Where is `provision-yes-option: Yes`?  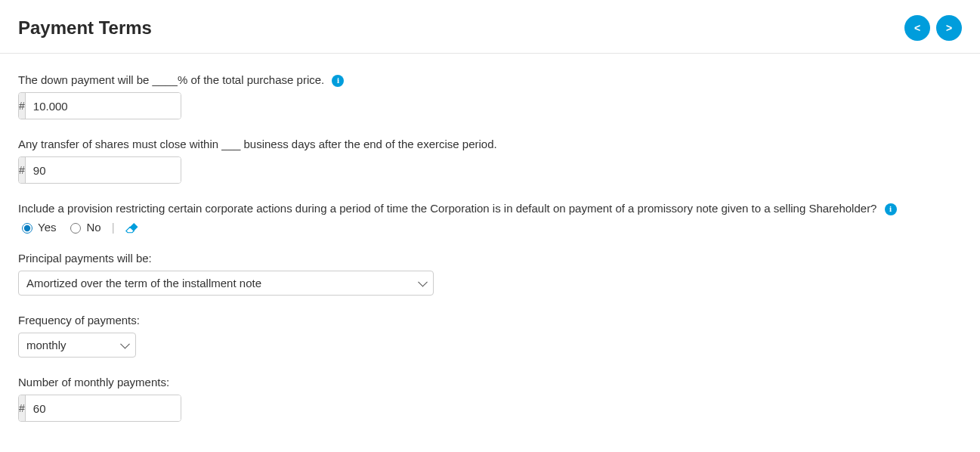 provision-yes-option: Yes is located at coordinates (37, 227).